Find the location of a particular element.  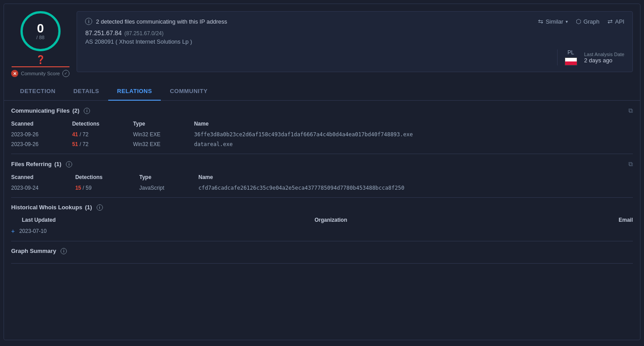

table-row: 2023-09-26 51 / 72 Win32 EXE datareal.ex… is located at coordinates (322, 144).